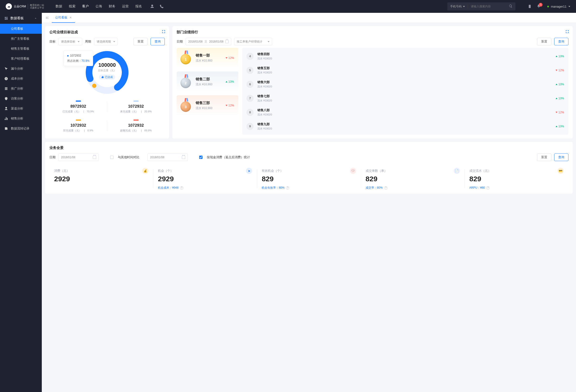  Describe the element at coordinates (78, 107) in the screenshot. I see `stat-value: 8972932` at that location.